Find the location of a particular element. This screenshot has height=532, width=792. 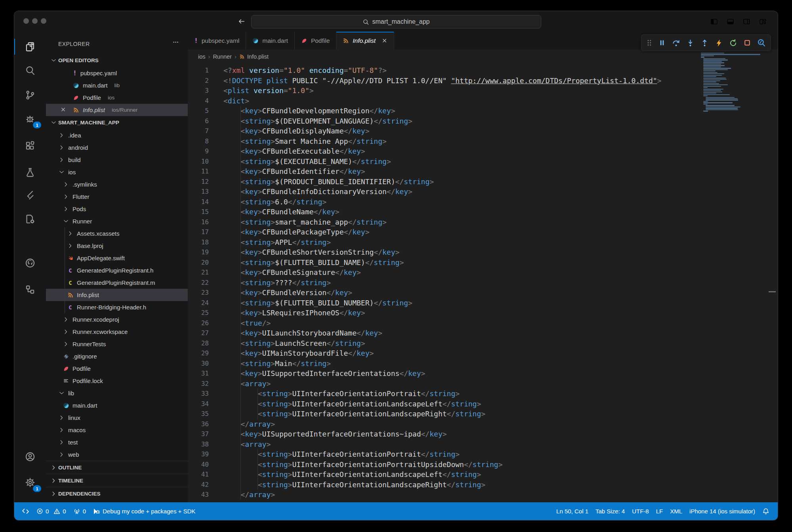

traffic-light-zoom is located at coordinates (44, 21).